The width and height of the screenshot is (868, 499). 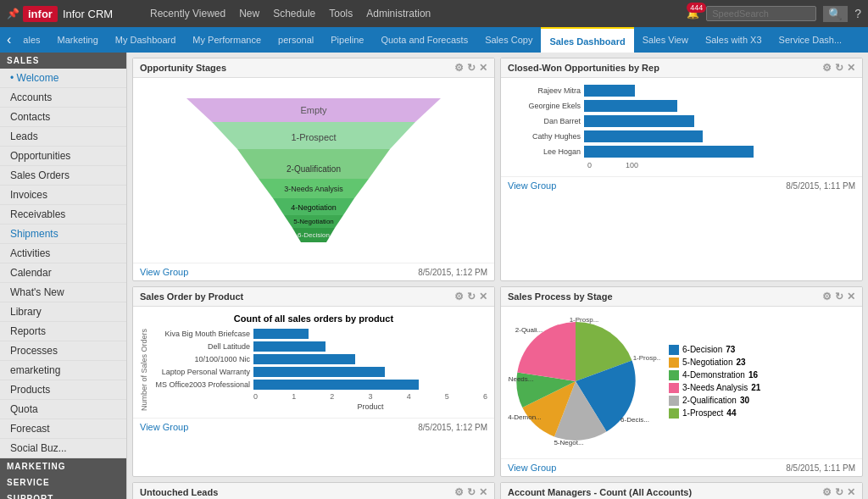 I want to click on legend-label-5-negotiation: 5-Negotiation, so click(x=707, y=363).